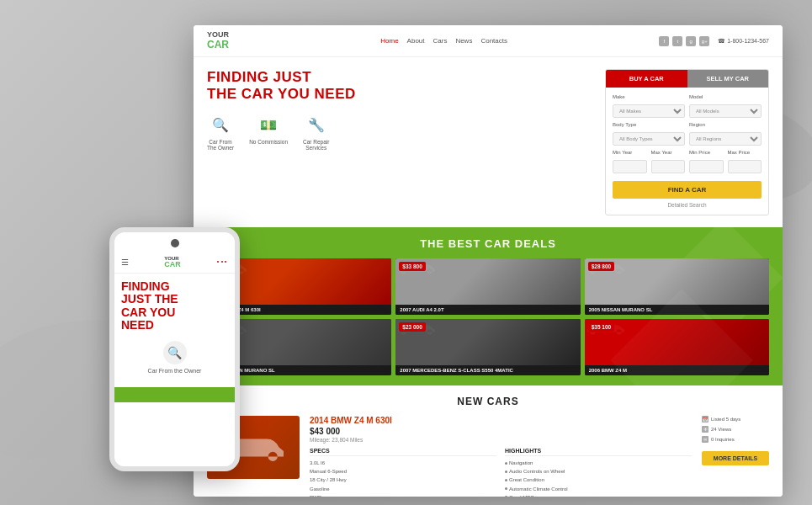  I want to click on region-select: All Regions, so click(725, 139).